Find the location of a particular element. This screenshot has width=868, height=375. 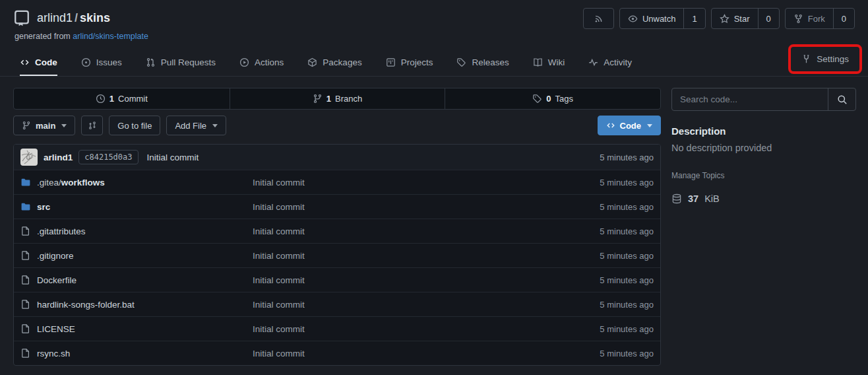

repo-size-value: 37 is located at coordinates (693, 199).